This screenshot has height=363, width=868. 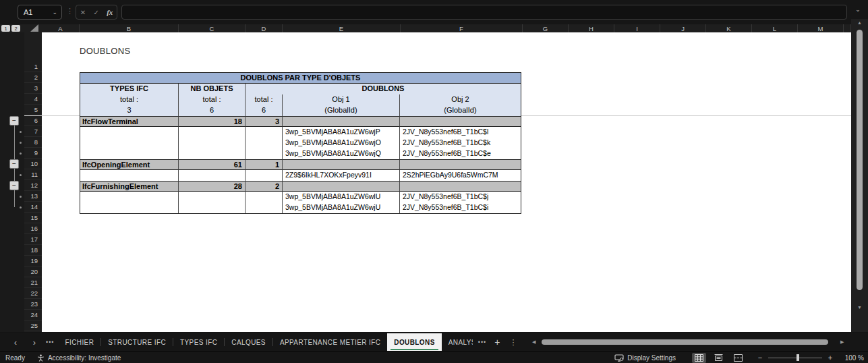 I want to click on row-header-13: 13, so click(x=33, y=196).